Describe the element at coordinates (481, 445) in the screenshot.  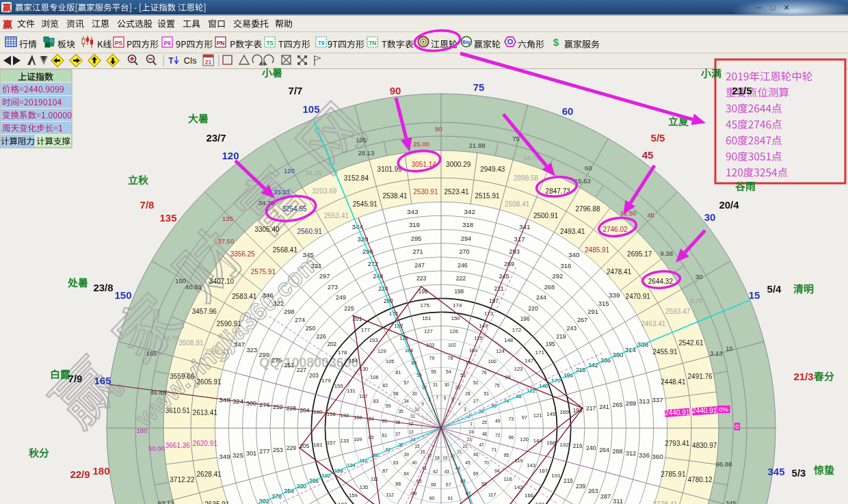
I see `svg-text: 47` at that location.